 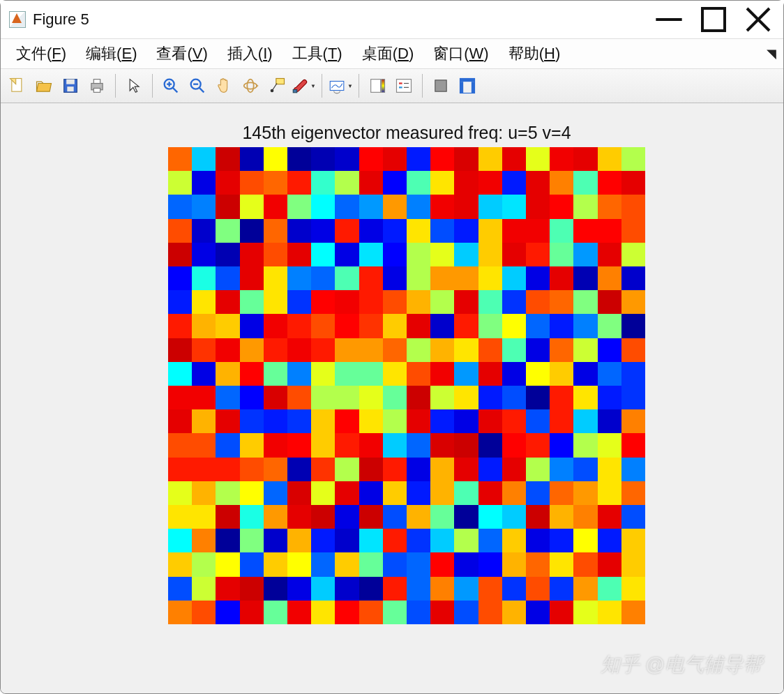 I want to click on zoom-in-button, so click(x=171, y=86).